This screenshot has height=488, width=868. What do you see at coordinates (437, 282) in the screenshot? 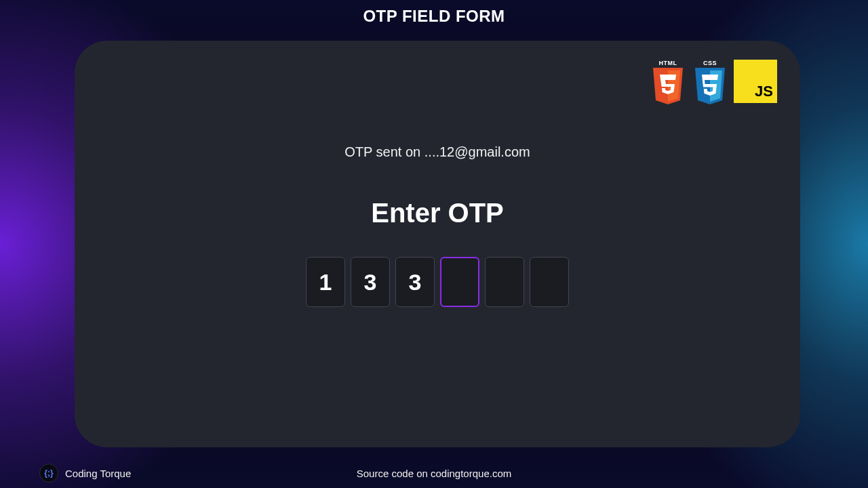
I see `otp-input-row` at bounding box center [437, 282].